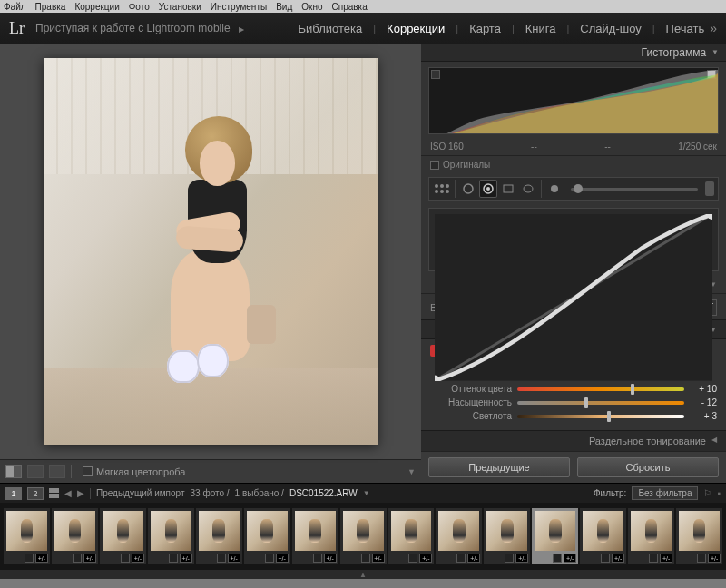 This screenshot has height=588, width=726. I want to click on thumb-1: +/-, so click(74, 536).